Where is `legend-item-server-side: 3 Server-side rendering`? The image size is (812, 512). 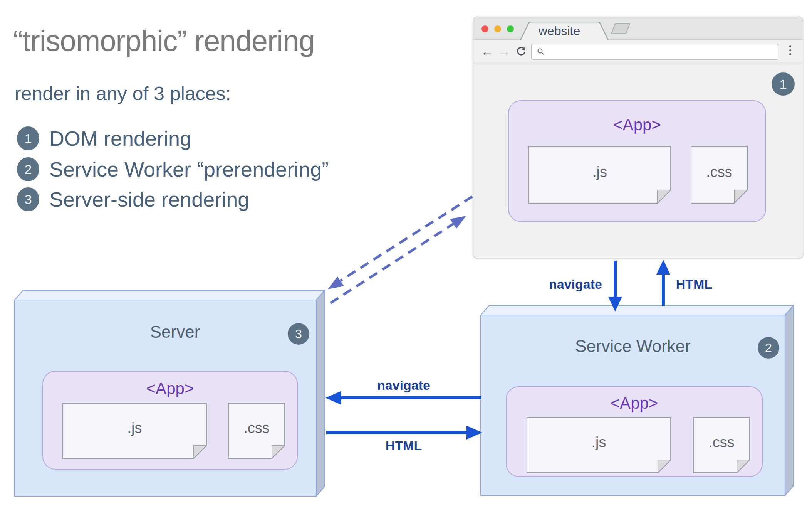
legend-item-server-side: 3 Server-side rendering is located at coordinates (133, 199).